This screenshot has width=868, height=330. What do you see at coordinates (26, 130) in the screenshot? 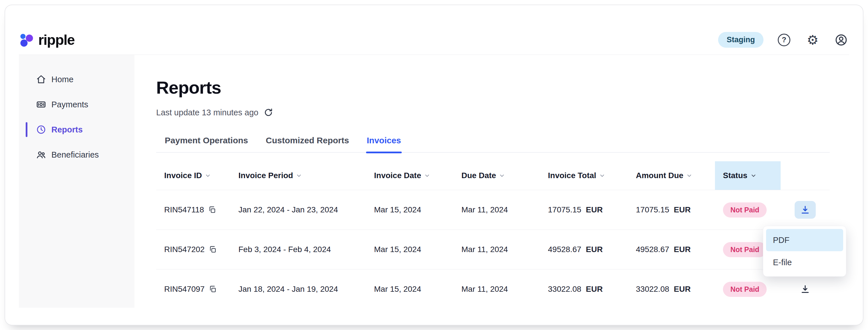
I see `active-indicator` at bounding box center [26, 130].